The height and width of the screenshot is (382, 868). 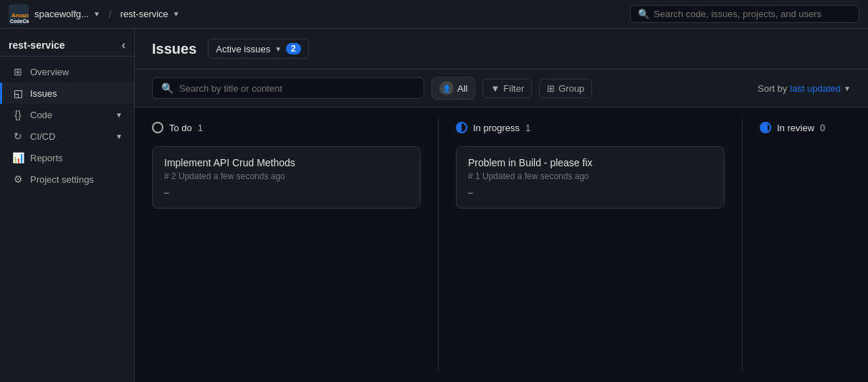 What do you see at coordinates (67, 72) in the screenshot?
I see `sidebar-item-overview: ⊞ Overview` at bounding box center [67, 72].